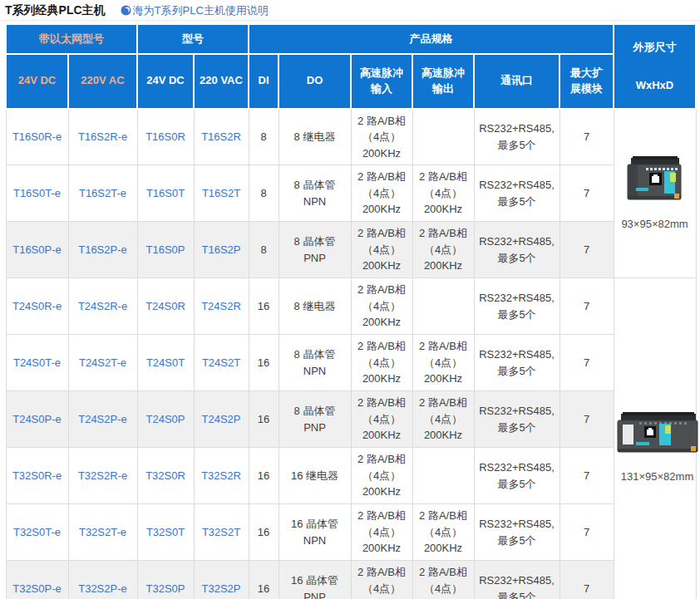  Describe the element at coordinates (37, 419) in the screenshot. I see `model-link: T24S0P-e` at that location.